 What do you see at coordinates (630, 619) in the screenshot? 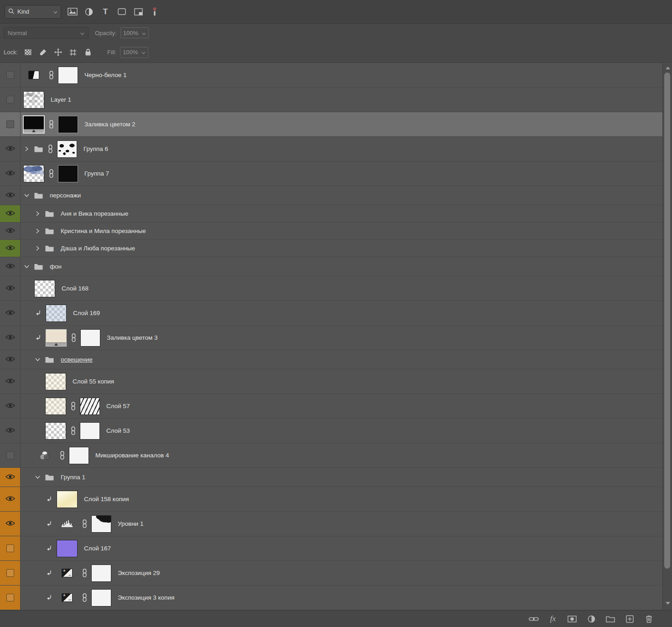
I see `new-layer-icon` at bounding box center [630, 619].